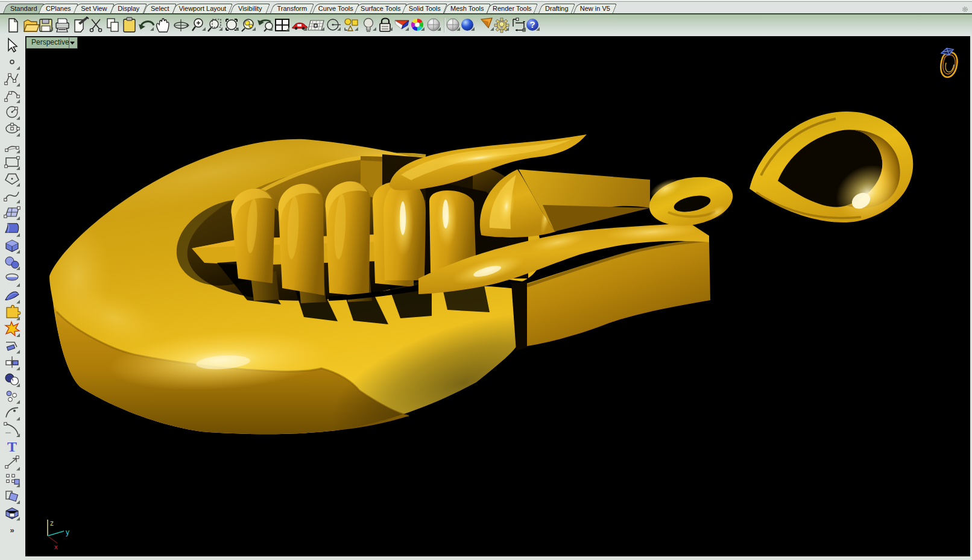  What do you see at coordinates (52, 523) in the screenshot?
I see `svg-text: z` at bounding box center [52, 523].